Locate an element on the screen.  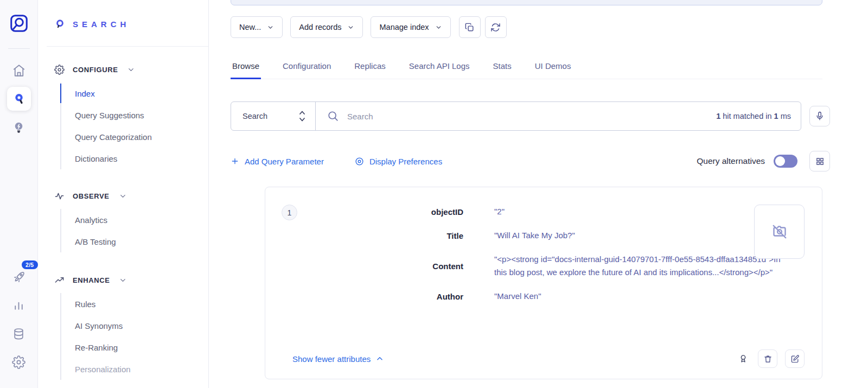
section-enhance-header: ENHANCE is located at coordinates (131, 280).